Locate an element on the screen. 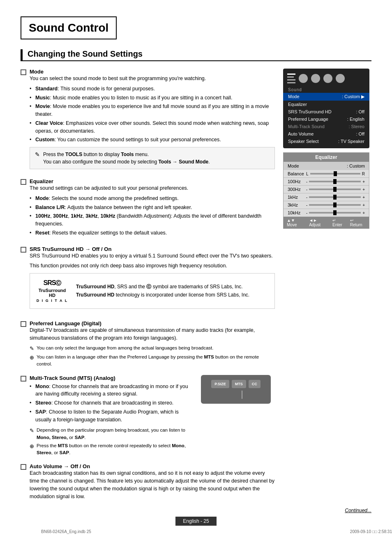 Image resolution: width=392 pixels, height=538 pixels. srs-intro2: This function provides not only rich dee… is located at coordinates (152, 266).